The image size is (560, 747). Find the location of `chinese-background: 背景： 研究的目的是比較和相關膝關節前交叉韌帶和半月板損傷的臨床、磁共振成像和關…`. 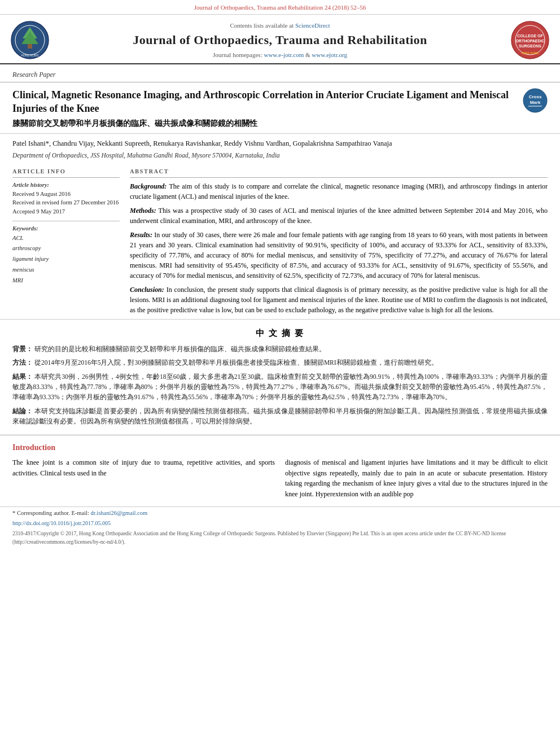

chinese-background: 背景： 研究的目的是比較和相關膝關節前交叉韌帶和半月板損傷的臨床、磁共振成像和關… is located at coordinates (280, 349).